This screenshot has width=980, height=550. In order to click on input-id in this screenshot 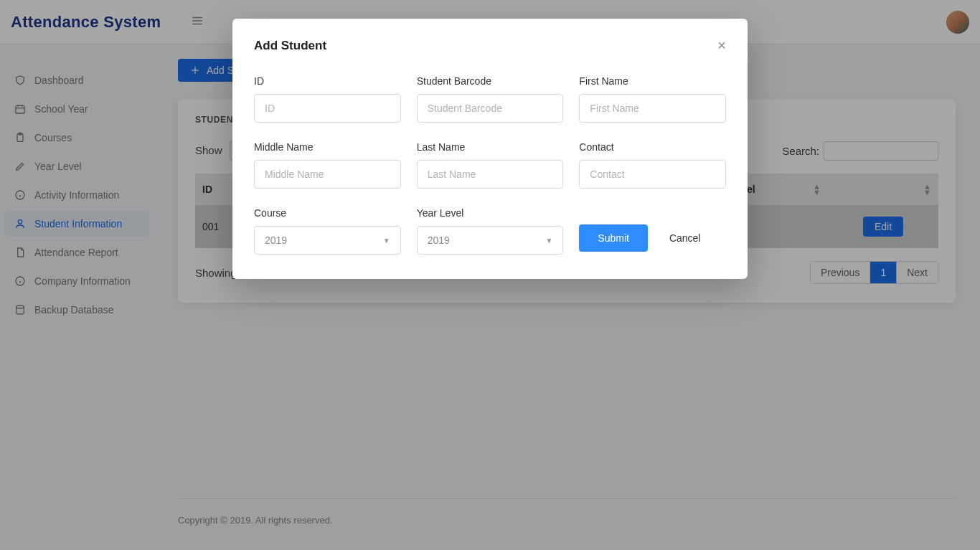, I will do `click(327, 108)`.